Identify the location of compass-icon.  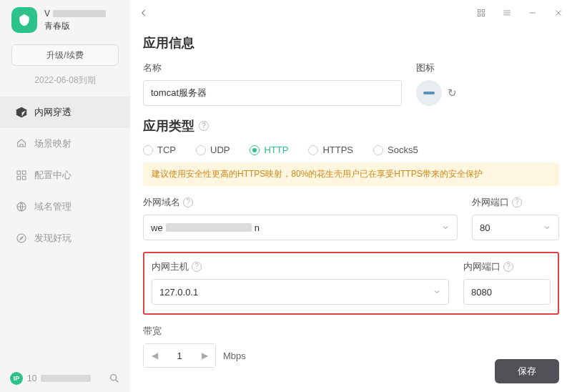
(21, 238).